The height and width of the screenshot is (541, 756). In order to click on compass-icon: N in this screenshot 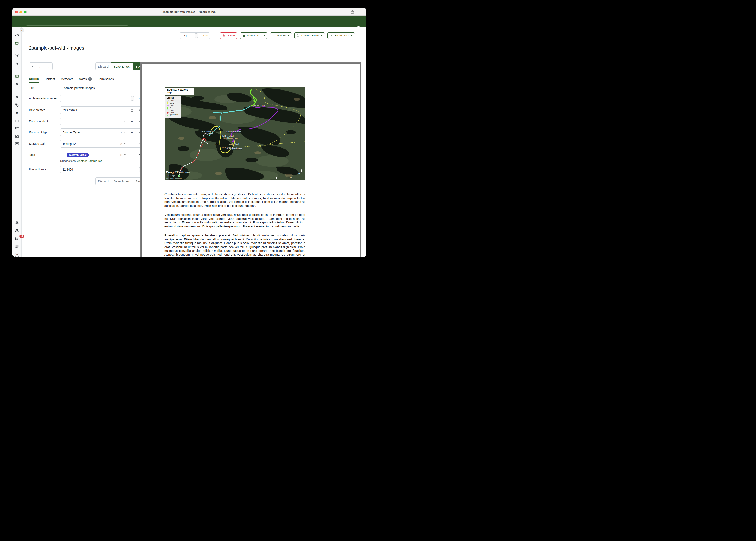, I will do `click(300, 171)`.